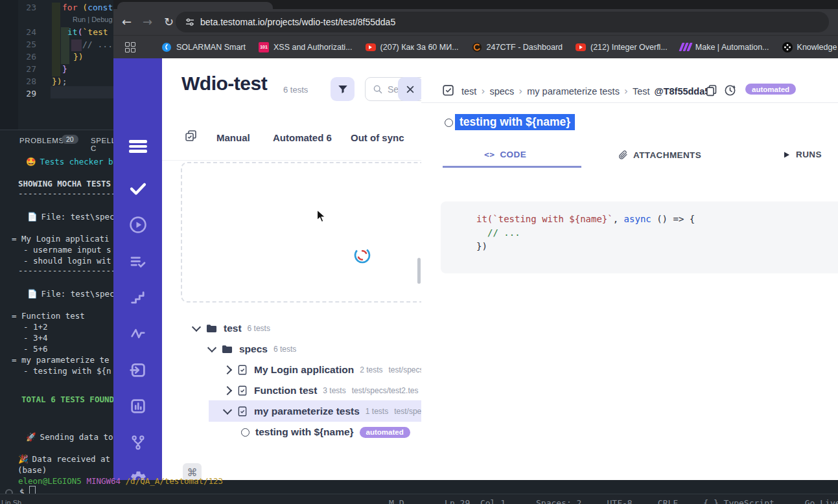  What do you see at coordinates (419, 271) in the screenshot?
I see `scrollbar-thumb` at bounding box center [419, 271].